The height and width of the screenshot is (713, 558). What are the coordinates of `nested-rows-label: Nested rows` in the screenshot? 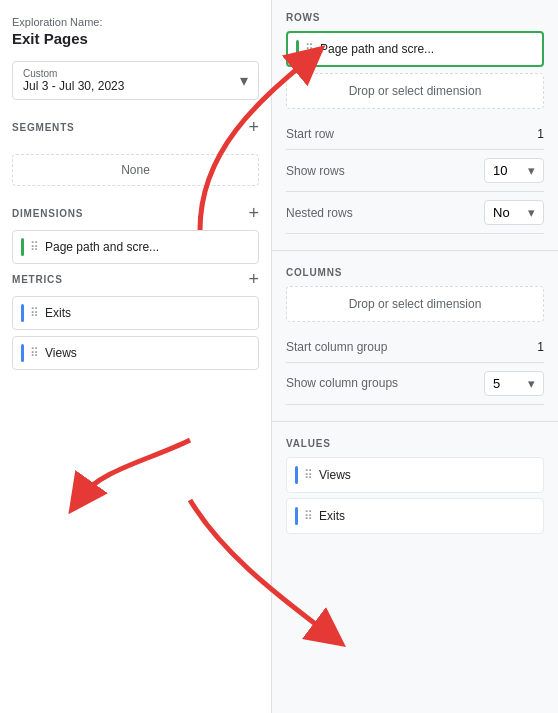 It's located at (320, 213).